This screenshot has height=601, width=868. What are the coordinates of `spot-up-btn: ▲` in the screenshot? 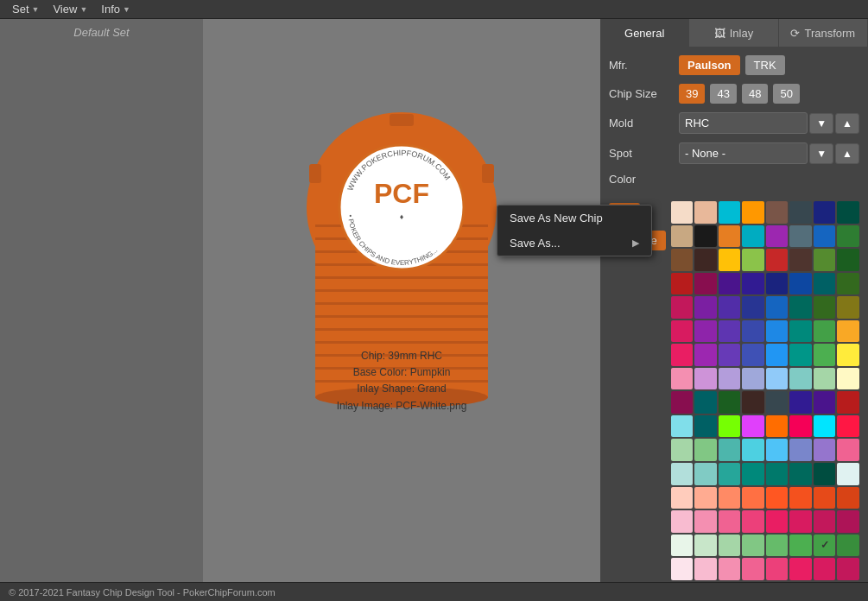 It's located at (847, 154).